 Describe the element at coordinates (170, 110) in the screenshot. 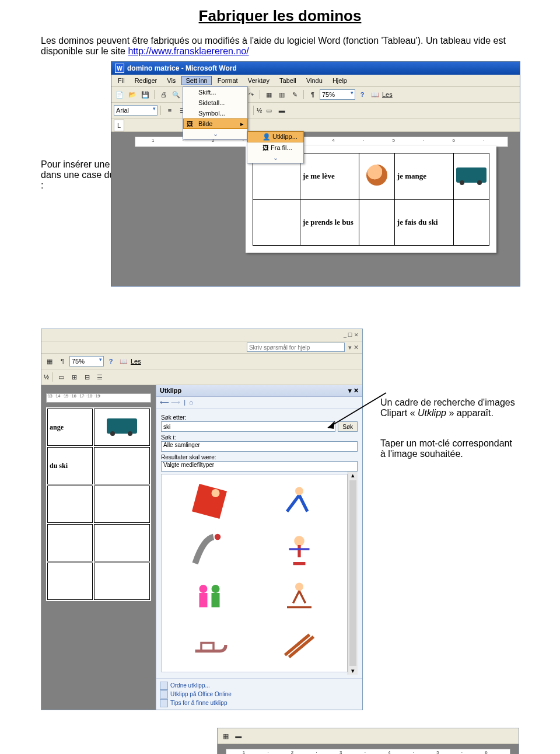

I see `align-left-icon: ≡` at that location.